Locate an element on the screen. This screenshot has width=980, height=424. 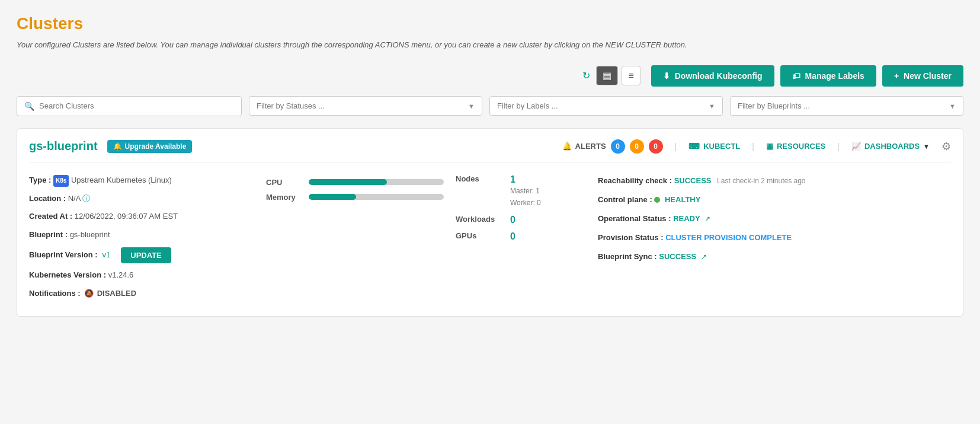
cpu-progress-container is located at coordinates (376, 182).